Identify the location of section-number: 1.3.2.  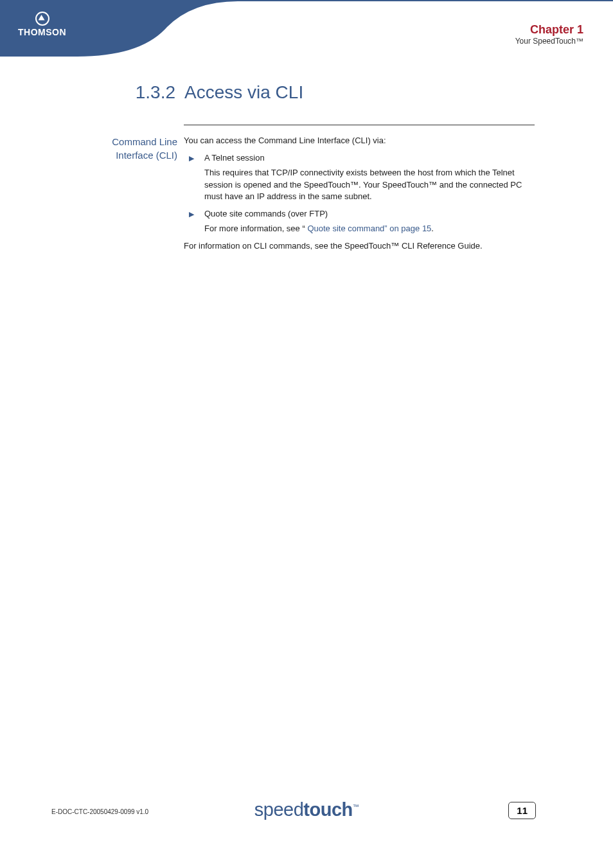
(150, 93).